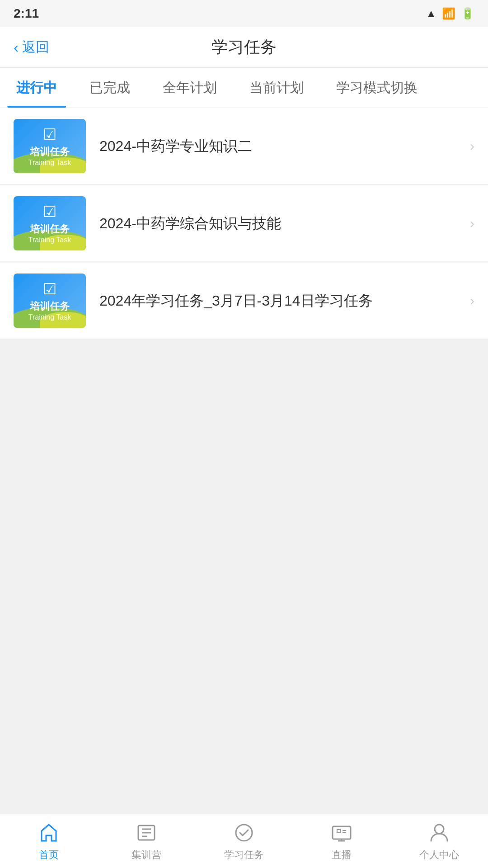 This screenshot has height=868, width=488. I want to click on status-time: 2:11, so click(26, 14).